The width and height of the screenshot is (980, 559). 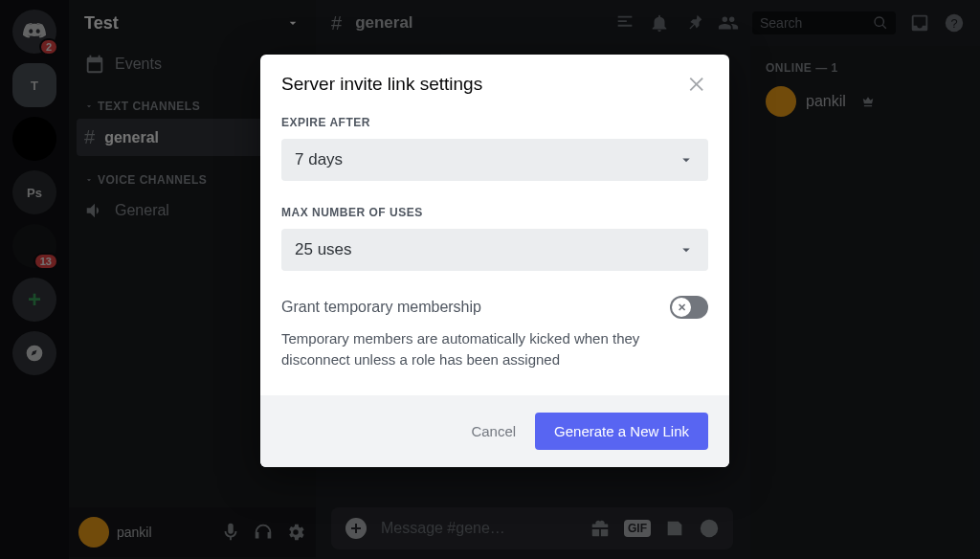 I want to click on expire-value: 7 days, so click(x=319, y=160).